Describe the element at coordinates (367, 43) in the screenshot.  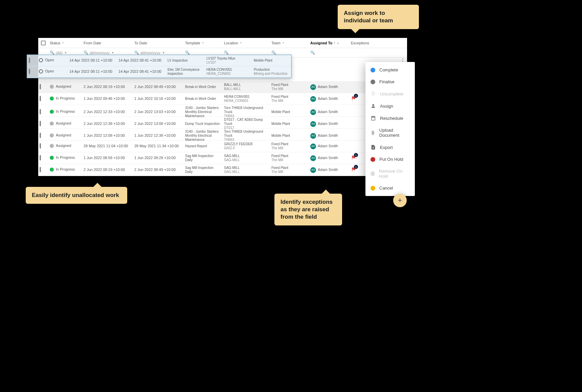
I see `header-exceptions: Exceptions` at that location.